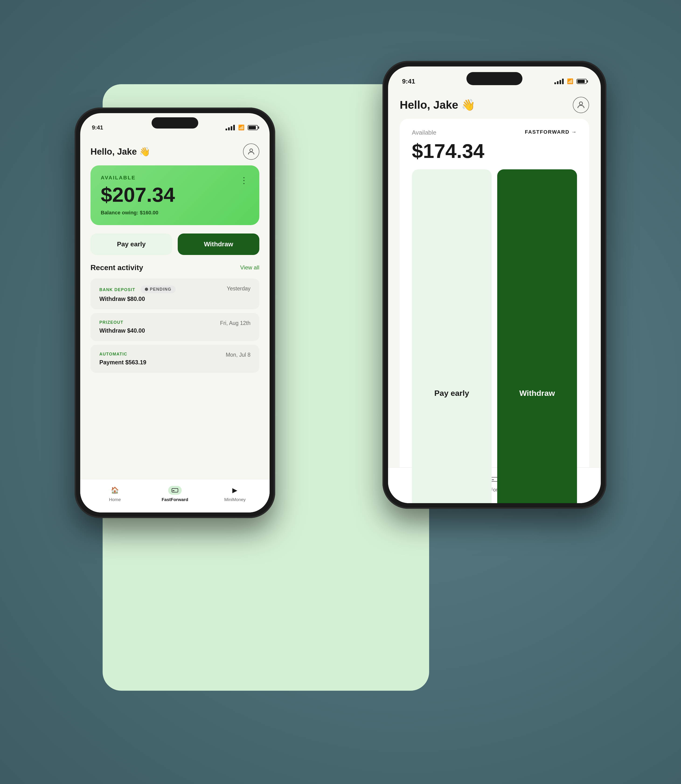 This screenshot has height=784, width=681. What do you see at coordinates (138, 290) in the screenshot?
I see `transaction-label-1: BANK DEPOSIT Pending` at bounding box center [138, 290].